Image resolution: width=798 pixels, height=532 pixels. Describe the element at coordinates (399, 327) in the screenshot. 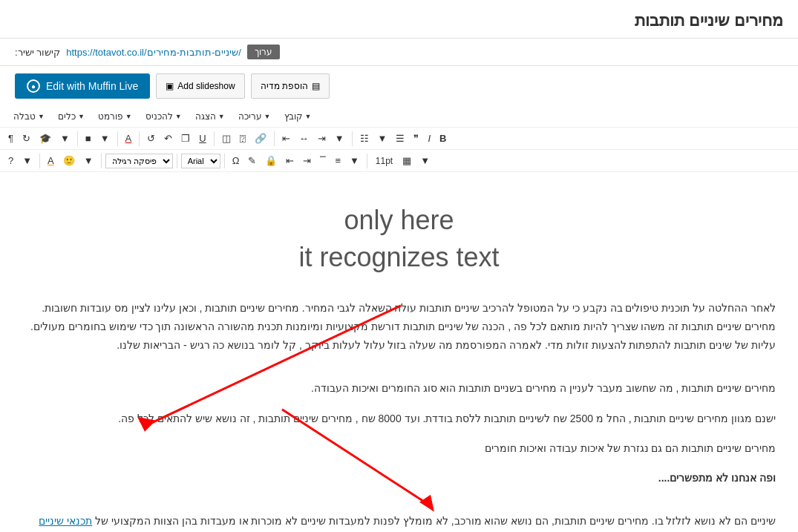

I see `content-paragraph-1: לאחר ההחלטה על תוכנית טיפולים בה נקבע כי…` at that location.